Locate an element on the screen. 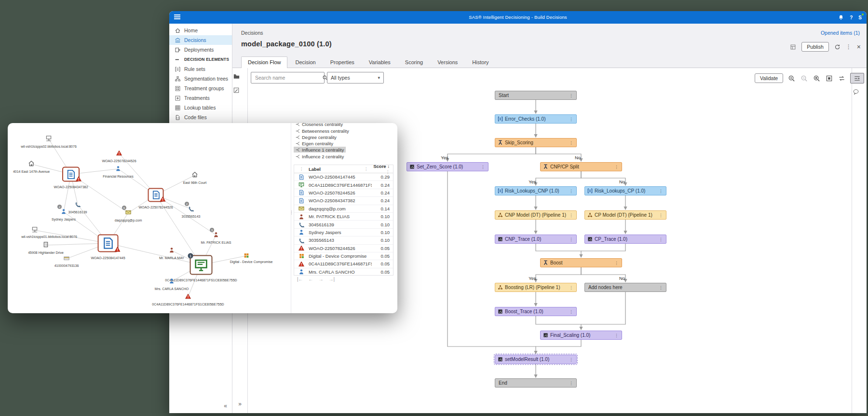 This screenshot has height=416, width=868. tab-decision: Decision is located at coordinates (305, 62).